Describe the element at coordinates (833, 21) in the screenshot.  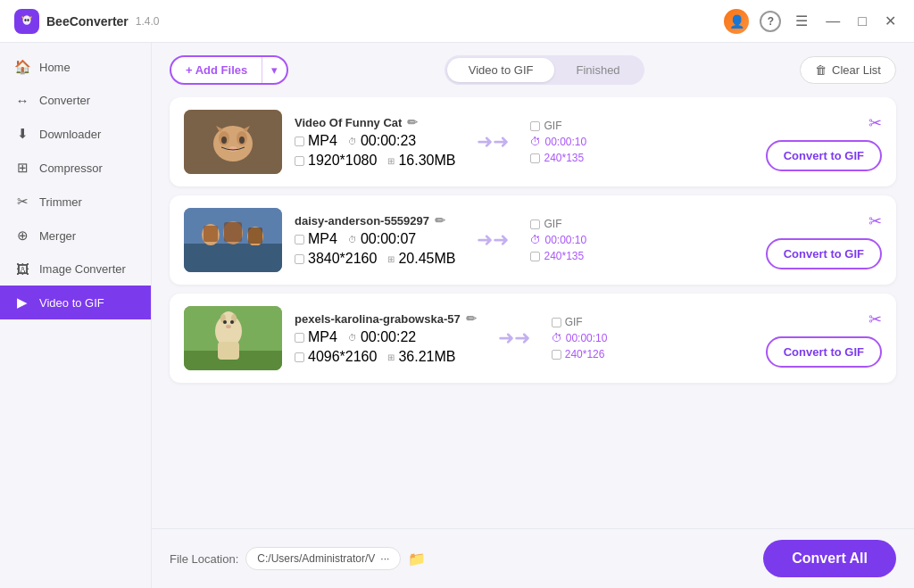
I see `minimize-button: —` at that location.